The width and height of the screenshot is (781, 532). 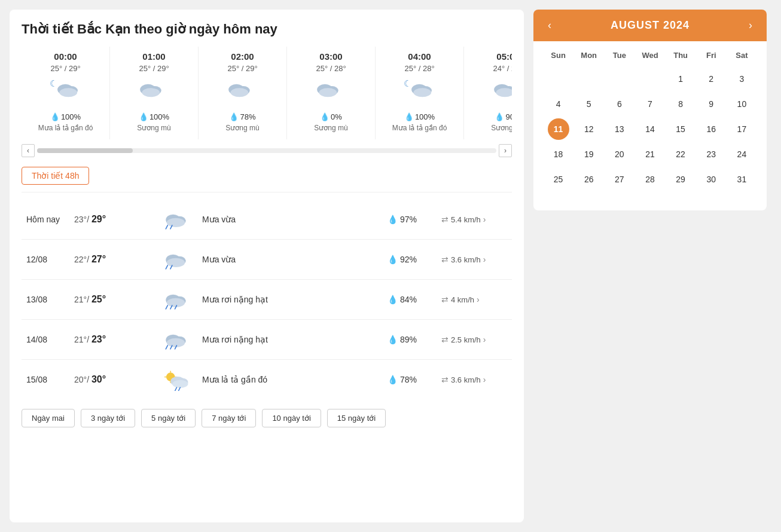 I want to click on nav-period-btn: 7 ngày tới, so click(x=228, y=418).